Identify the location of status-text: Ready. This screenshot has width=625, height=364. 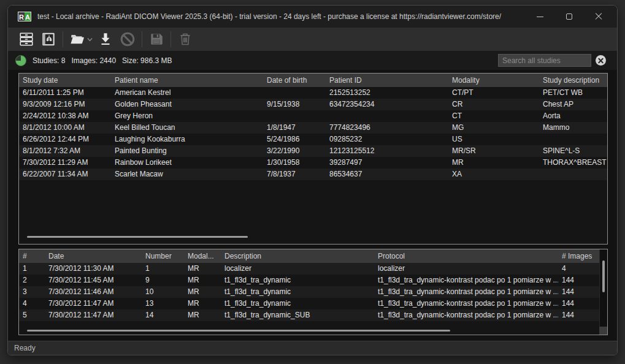
(25, 348).